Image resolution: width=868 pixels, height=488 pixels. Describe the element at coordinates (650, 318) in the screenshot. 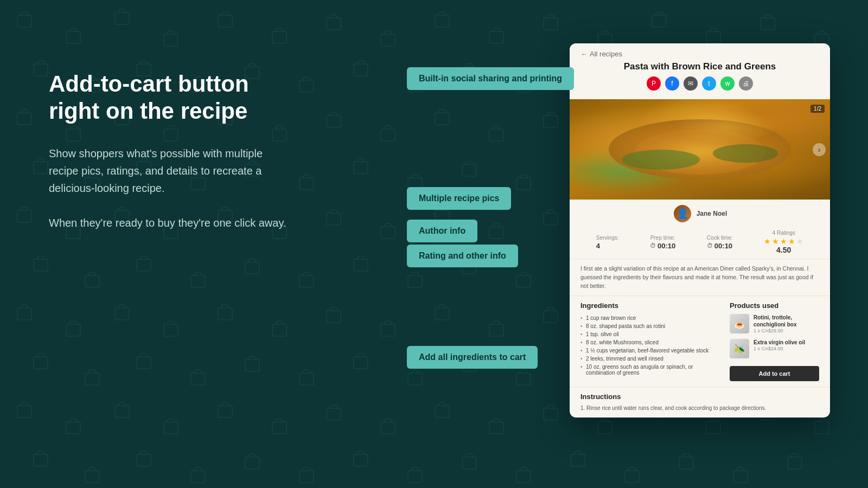

I see `ingredient-1: 1 cup raw brown rice` at that location.